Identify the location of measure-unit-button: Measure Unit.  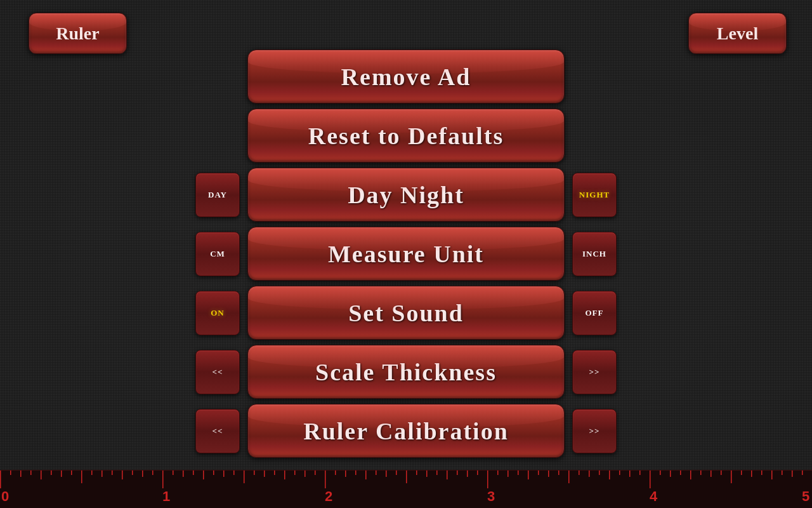
(406, 254).